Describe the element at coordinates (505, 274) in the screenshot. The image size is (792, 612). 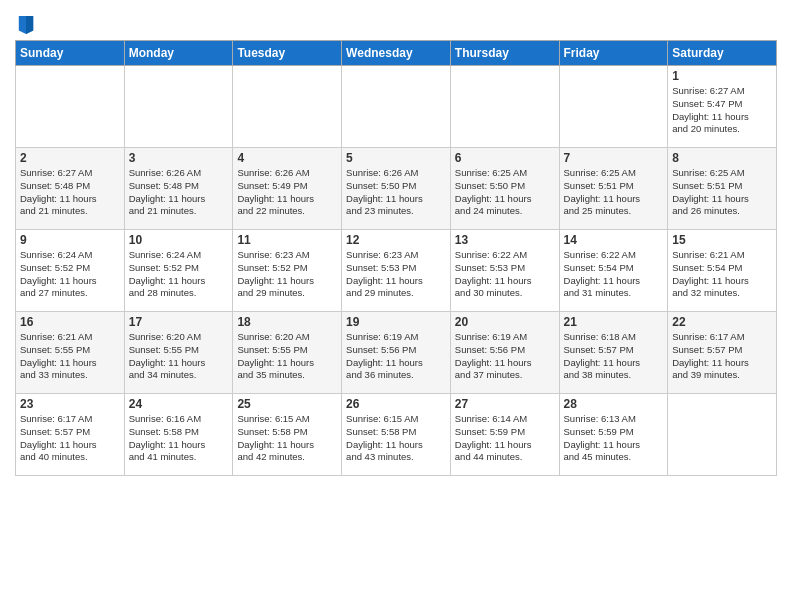
I see `cell-info: Sunrise: 6:22 AMSunset: 5:53 PMDaylight:…` at that location.